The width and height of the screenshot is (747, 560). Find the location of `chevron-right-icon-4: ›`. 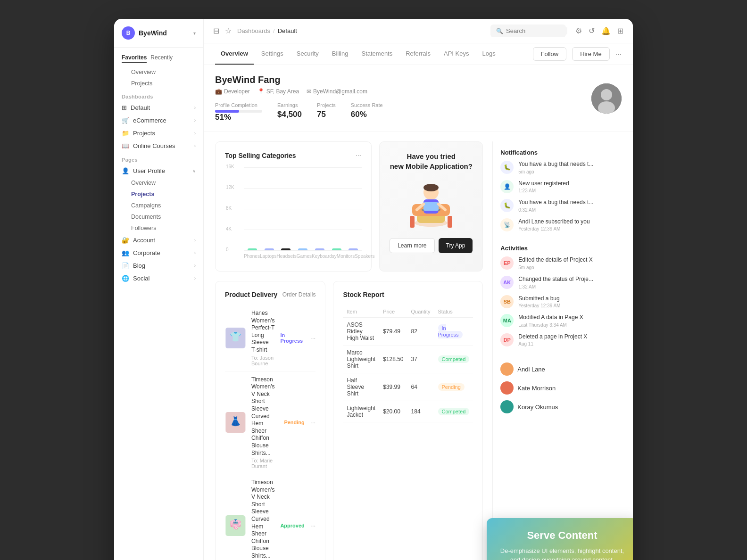

chevron-right-icon-4: › is located at coordinates (195, 146).